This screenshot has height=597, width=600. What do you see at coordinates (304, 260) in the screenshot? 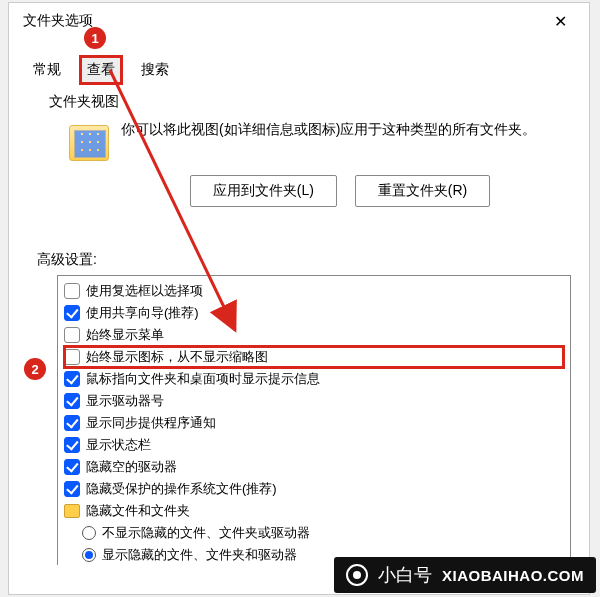
I see `advanced-settings-label: 高级设置:` at bounding box center [304, 260].